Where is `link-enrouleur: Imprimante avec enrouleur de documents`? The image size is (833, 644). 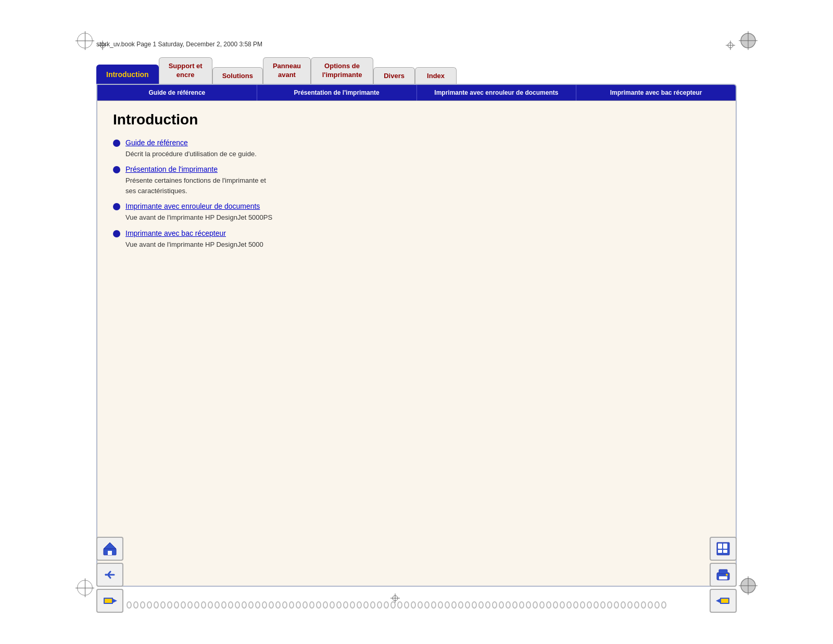
link-enrouleur: Imprimante avec enrouleur de documents is located at coordinates (193, 206).